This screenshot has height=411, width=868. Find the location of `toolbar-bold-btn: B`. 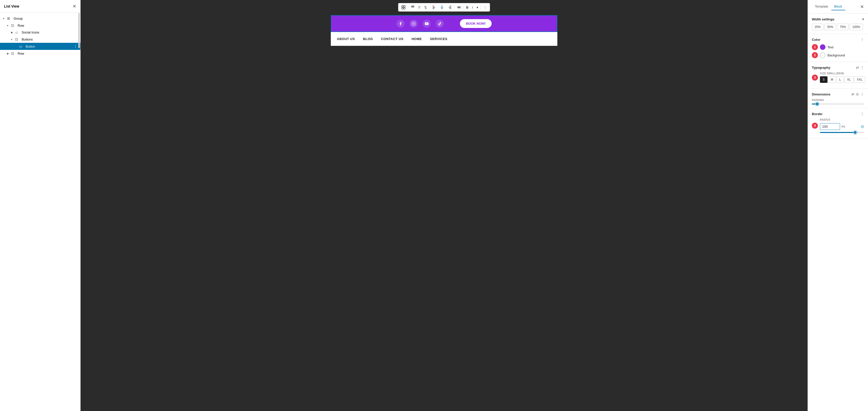

toolbar-bold-btn: B is located at coordinates (467, 7).